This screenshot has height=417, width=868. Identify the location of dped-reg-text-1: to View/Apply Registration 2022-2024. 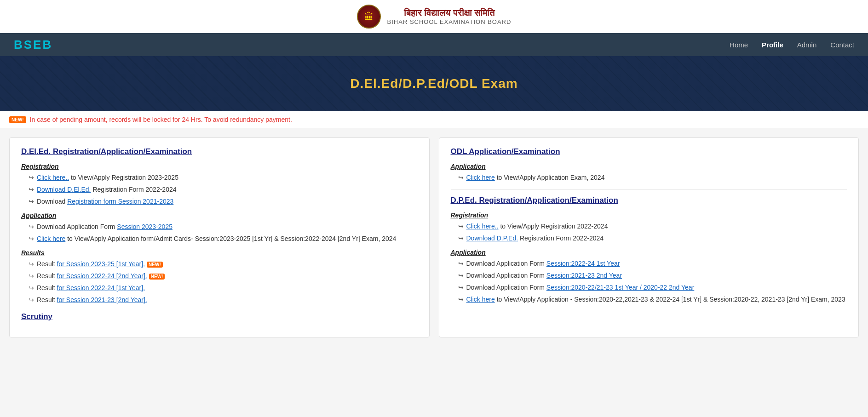
(553, 226).